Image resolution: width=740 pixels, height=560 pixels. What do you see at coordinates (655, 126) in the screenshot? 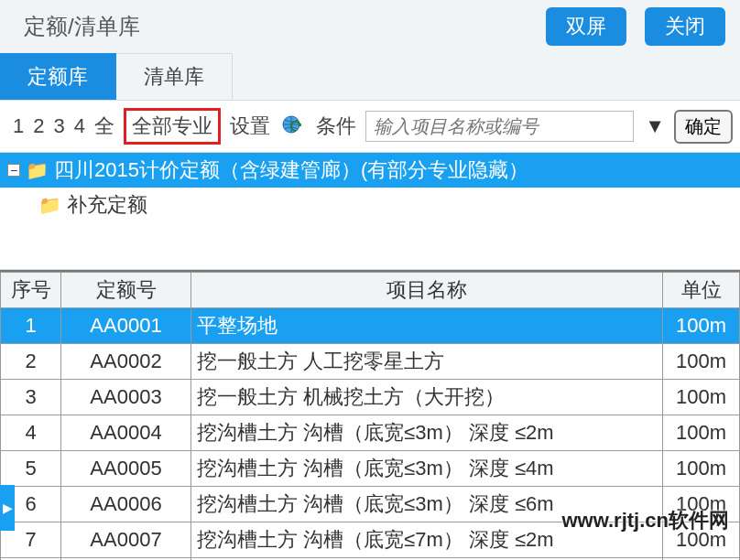
I see `dropdown-icon: ▼` at bounding box center [655, 126].